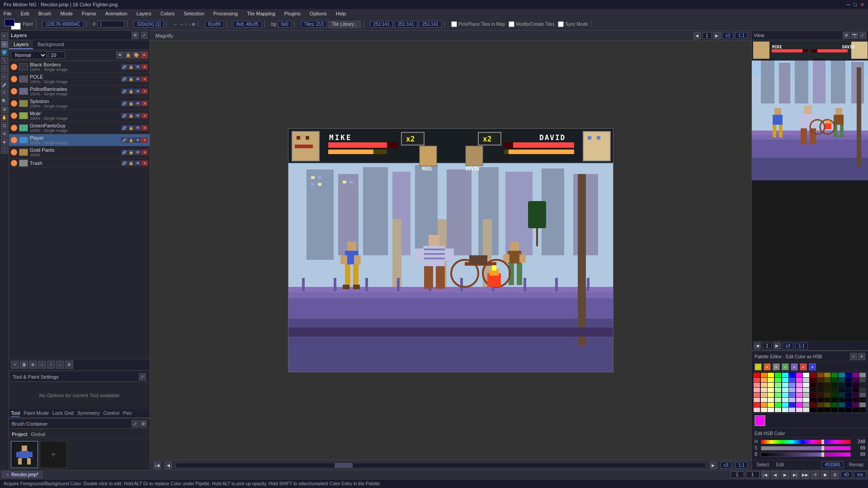  Describe the element at coordinates (5, 93) in the screenshot. I see `tool-text: T` at that location.